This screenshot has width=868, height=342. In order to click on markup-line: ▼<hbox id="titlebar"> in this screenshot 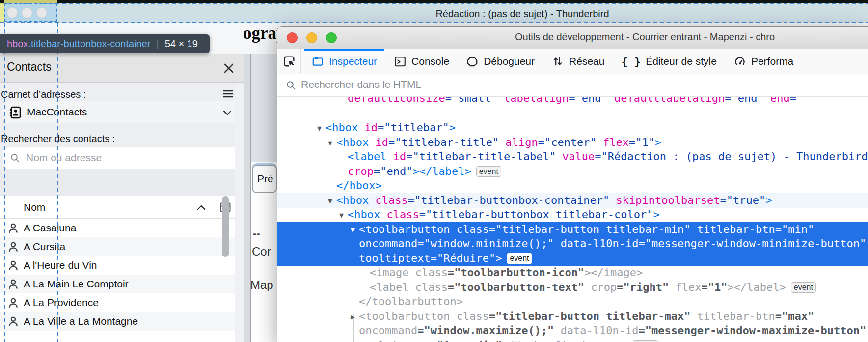, I will do `click(572, 128)`.